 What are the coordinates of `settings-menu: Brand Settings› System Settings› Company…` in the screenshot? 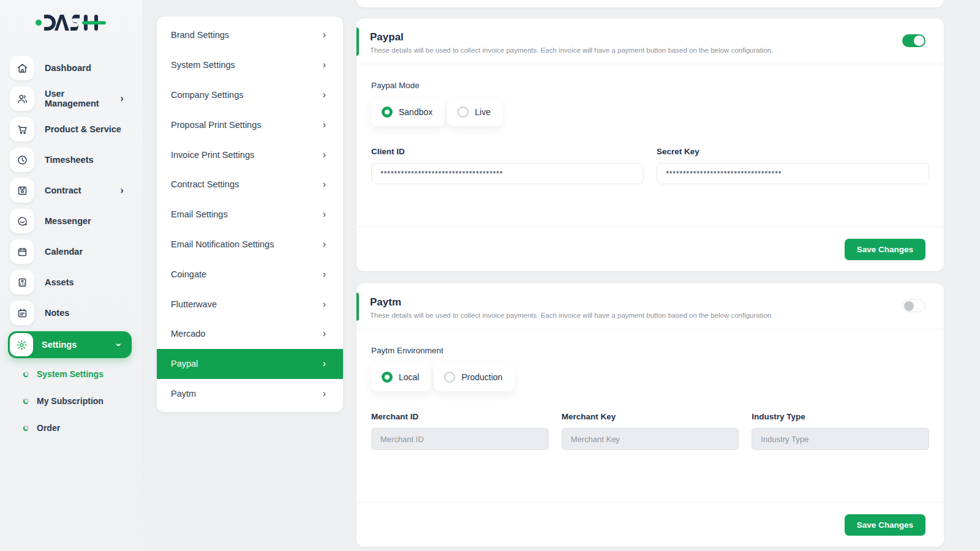 It's located at (250, 214).